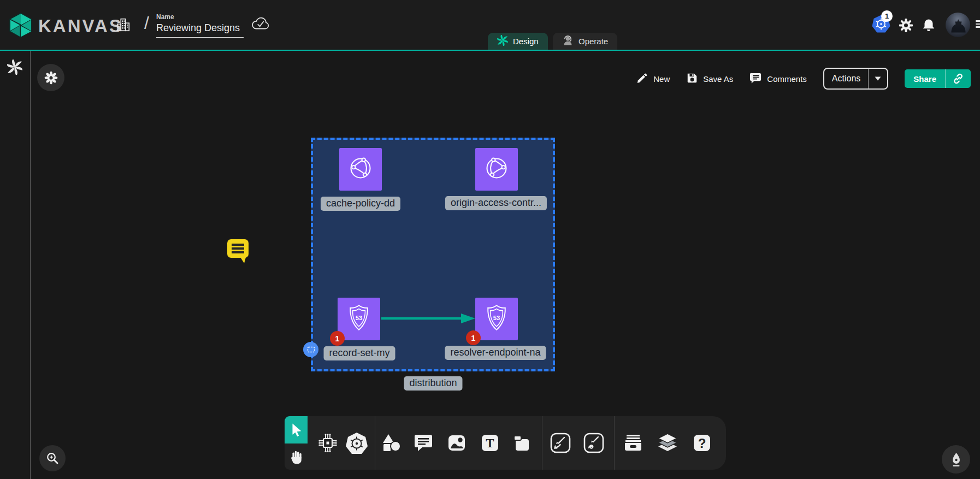 This screenshot has width=980, height=479. Describe the element at coordinates (200, 17) in the screenshot. I see `name-field-label: Name` at that location.